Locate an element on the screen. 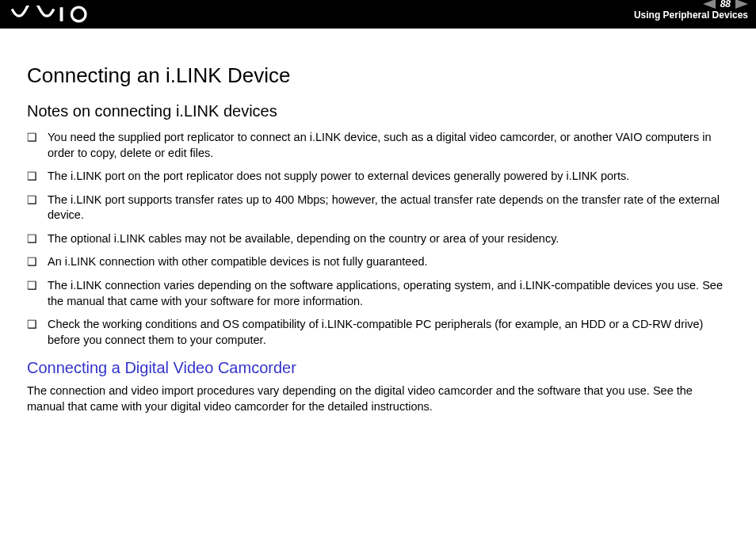 The width and height of the screenshot is (756, 534). camcorder-subtitle: Connecting a Digital Video Camcorder is located at coordinates (378, 368).